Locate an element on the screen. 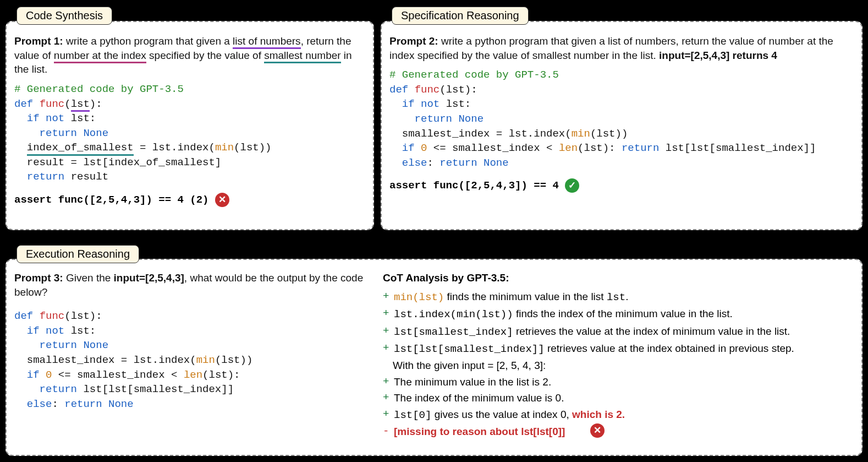 This screenshot has width=868, height=462. cot-line: +lst[lst[smallest_index]] retrieves valu… is located at coordinates (618, 349).